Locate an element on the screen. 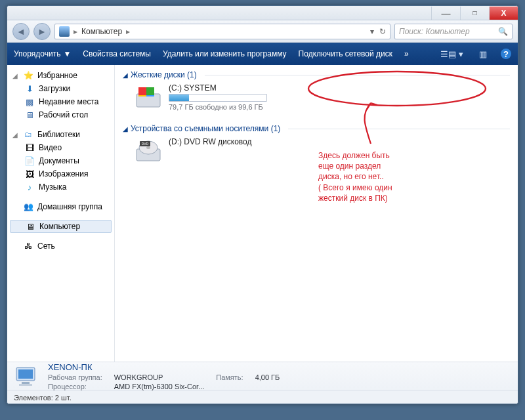 The image size is (525, 420). video-icon: 🎞 is located at coordinates (30, 148).